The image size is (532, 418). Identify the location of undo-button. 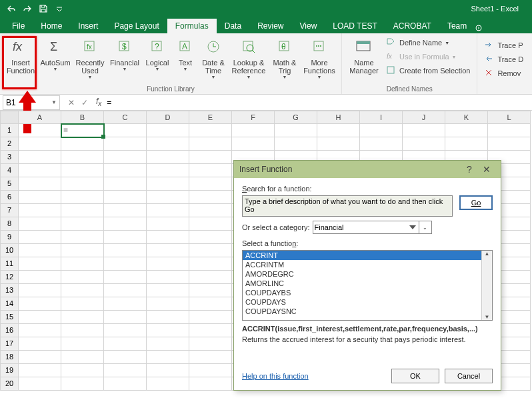
(11, 9).